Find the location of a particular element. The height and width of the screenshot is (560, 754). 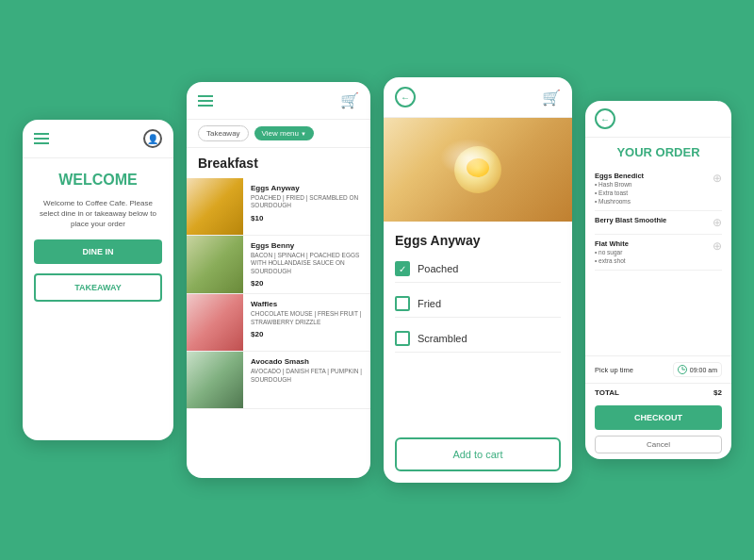

total-row: TOTAL $2 is located at coordinates (658, 392).